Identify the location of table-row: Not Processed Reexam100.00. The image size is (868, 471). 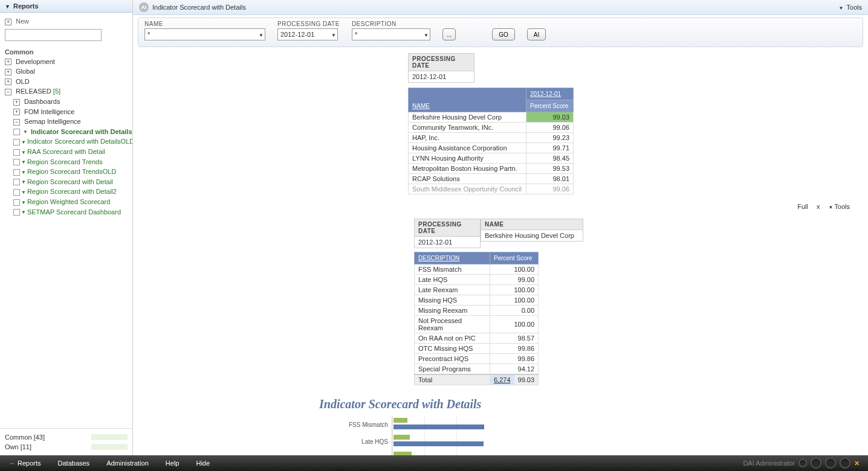
(476, 325).